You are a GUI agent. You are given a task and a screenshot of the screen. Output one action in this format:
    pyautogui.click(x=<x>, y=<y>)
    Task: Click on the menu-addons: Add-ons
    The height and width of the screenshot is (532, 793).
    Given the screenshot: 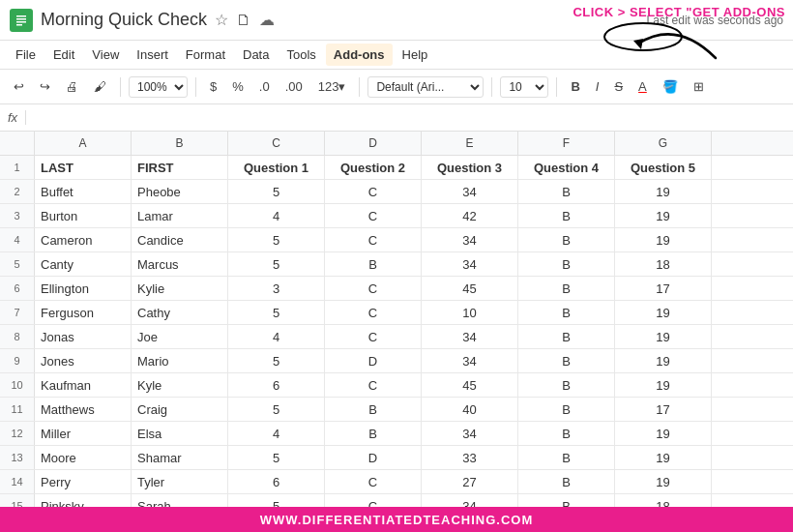 What is the action you would take?
    pyautogui.click(x=360, y=54)
    